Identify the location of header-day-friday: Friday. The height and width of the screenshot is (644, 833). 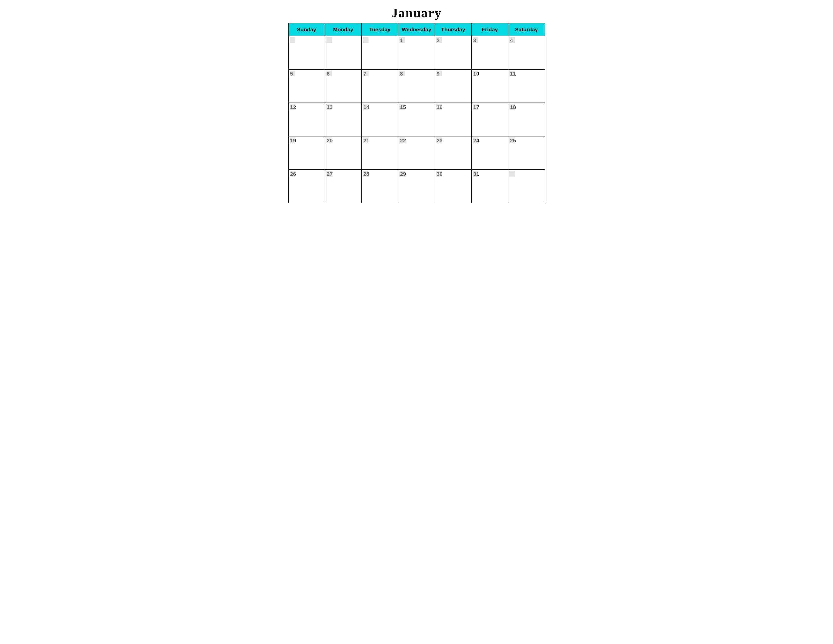
(490, 30).